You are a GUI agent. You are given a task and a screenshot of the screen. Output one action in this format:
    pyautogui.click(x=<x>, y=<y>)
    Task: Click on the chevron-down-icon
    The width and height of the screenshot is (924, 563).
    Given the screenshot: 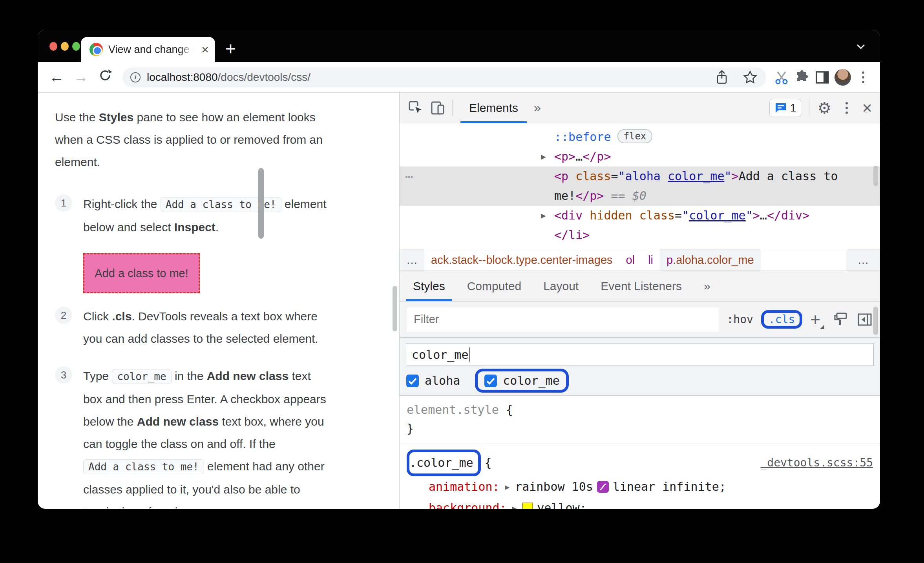 What is the action you would take?
    pyautogui.click(x=861, y=47)
    